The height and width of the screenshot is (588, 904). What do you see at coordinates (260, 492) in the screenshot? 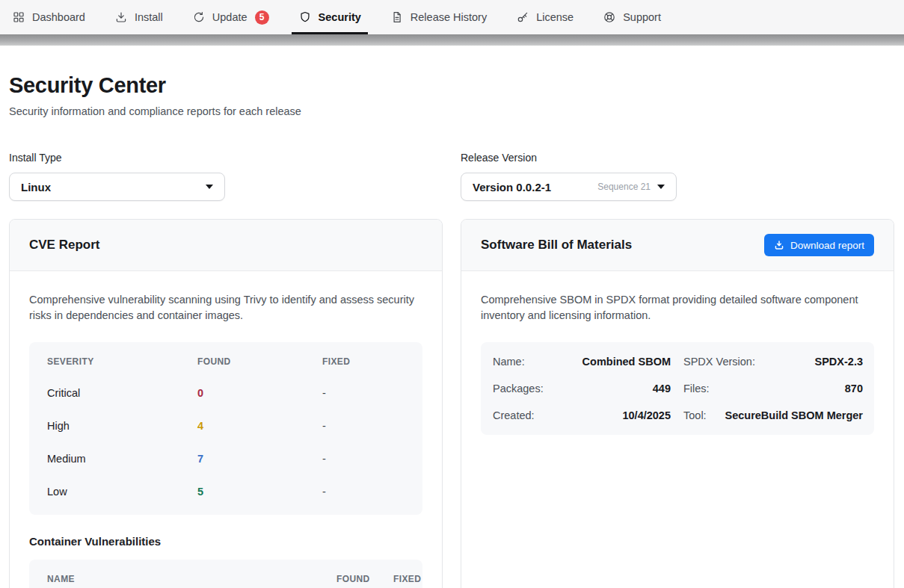
I see `found-count: 5` at bounding box center [260, 492].